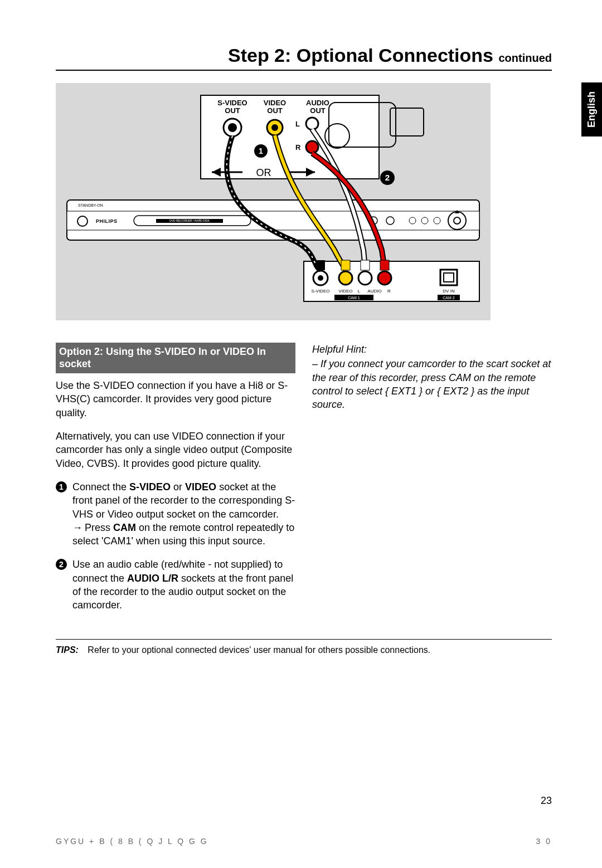 This screenshot has height=868, width=602. What do you see at coordinates (304, 841) in the screenshot?
I see `footer: GYGU + B ( 8 B ( Q J L Q G G 3 0` at bounding box center [304, 841].